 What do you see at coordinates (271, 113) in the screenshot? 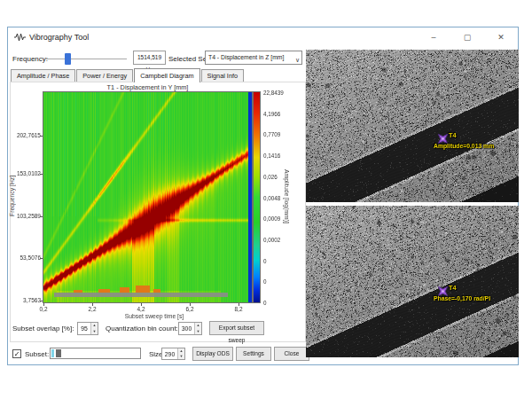
I see `colorbar-tick-label: 4,1966` at bounding box center [271, 113].